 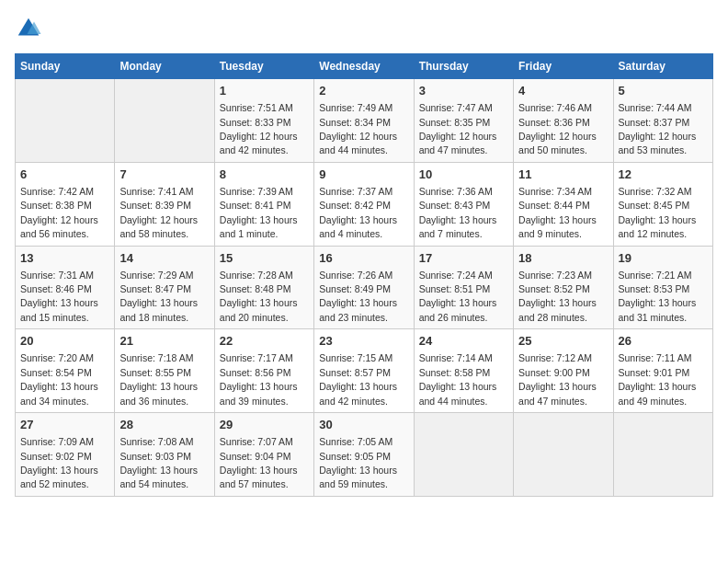 What do you see at coordinates (265, 175) in the screenshot?
I see `day-number: 8` at bounding box center [265, 175].